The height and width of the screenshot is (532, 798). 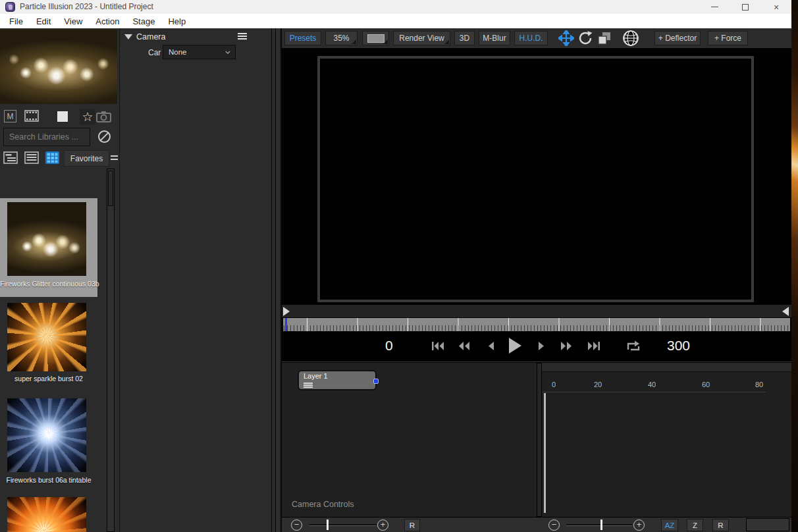 What do you see at coordinates (554, 525) in the screenshot?
I see `graph-zoom-out-button: −` at bounding box center [554, 525].